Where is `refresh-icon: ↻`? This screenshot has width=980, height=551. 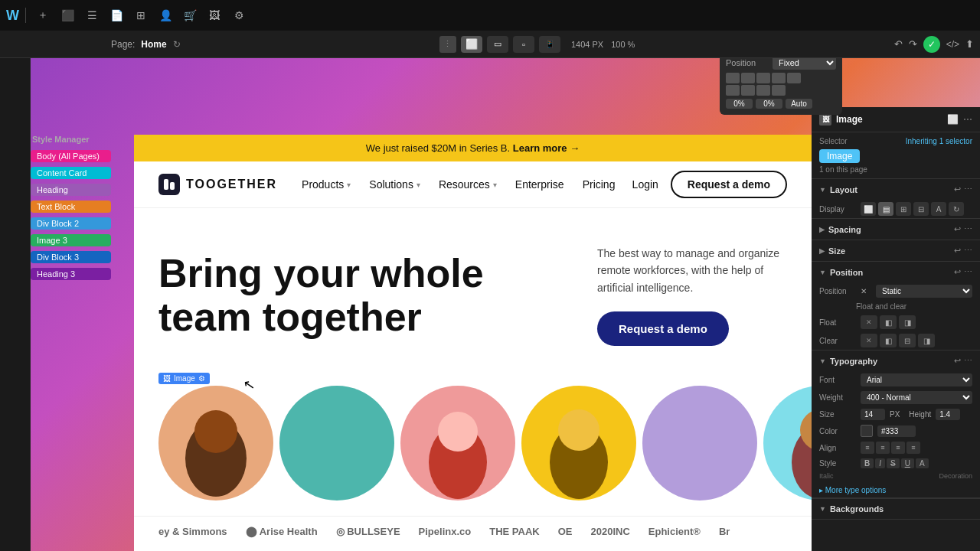 refresh-icon: ↻ is located at coordinates (177, 44).